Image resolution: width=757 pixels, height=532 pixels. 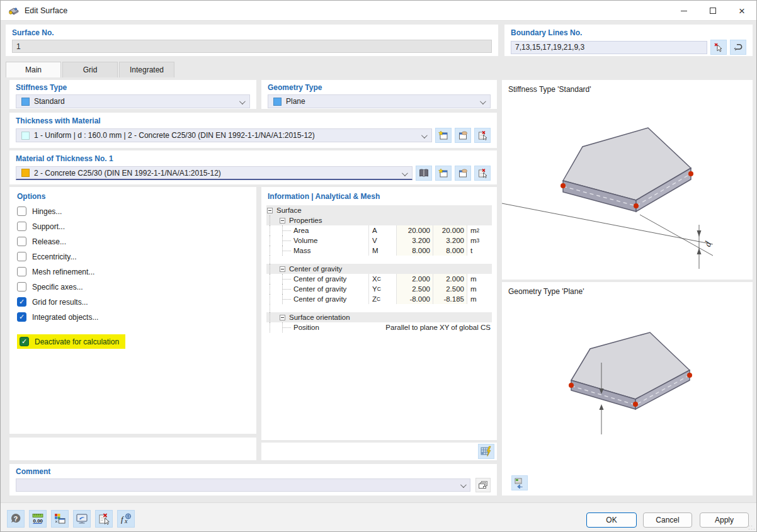 What do you see at coordinates (379, 314) in the screenshot?
I see `information-section: Information | Analytical & Mesh SurfaceP…` at bounding box center [379, 314].